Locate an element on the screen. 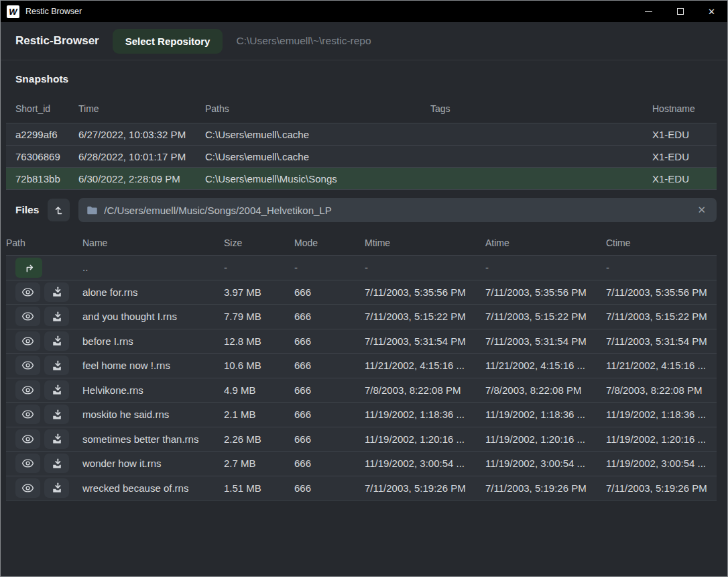 The width and height of the screenshot is (728, 577). close-button: ✕ is located at coordinates (712, 11).